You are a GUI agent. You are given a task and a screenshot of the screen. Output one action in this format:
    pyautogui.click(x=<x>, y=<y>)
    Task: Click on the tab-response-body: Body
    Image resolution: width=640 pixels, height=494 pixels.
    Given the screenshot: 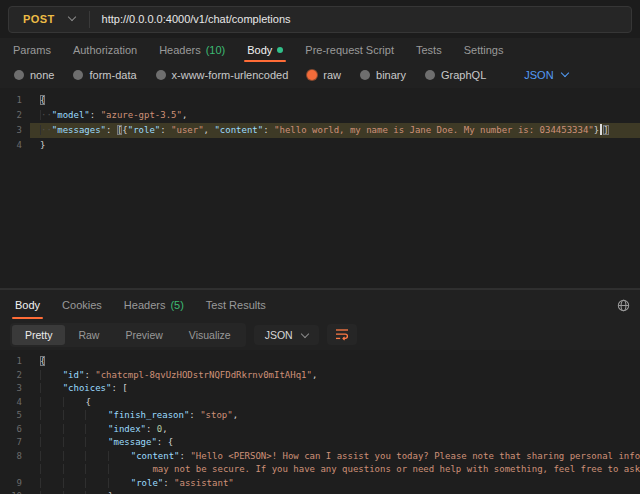 What is the action you would take?
    pyautogui.click(x=28, y=304)
    